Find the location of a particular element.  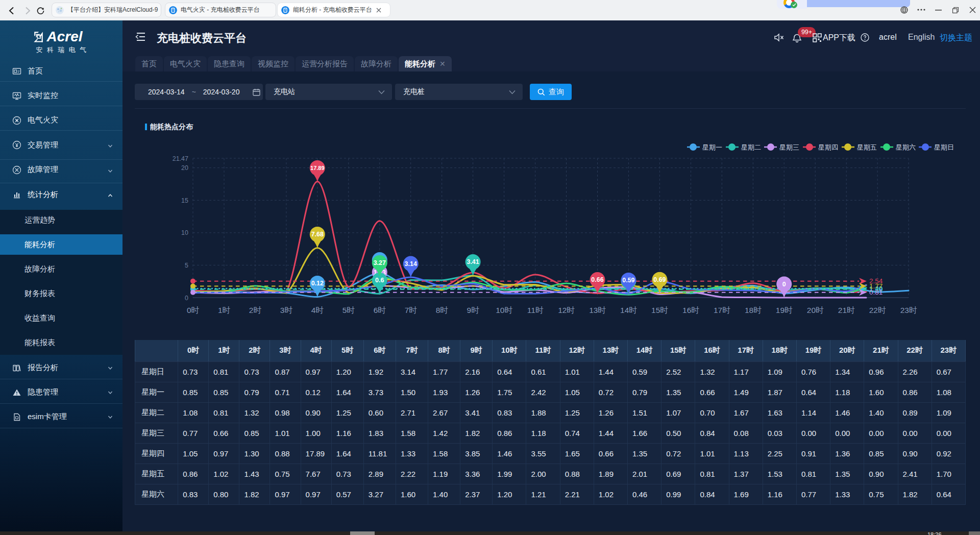

svg-text: 15 is located at coordinates (185, 201).